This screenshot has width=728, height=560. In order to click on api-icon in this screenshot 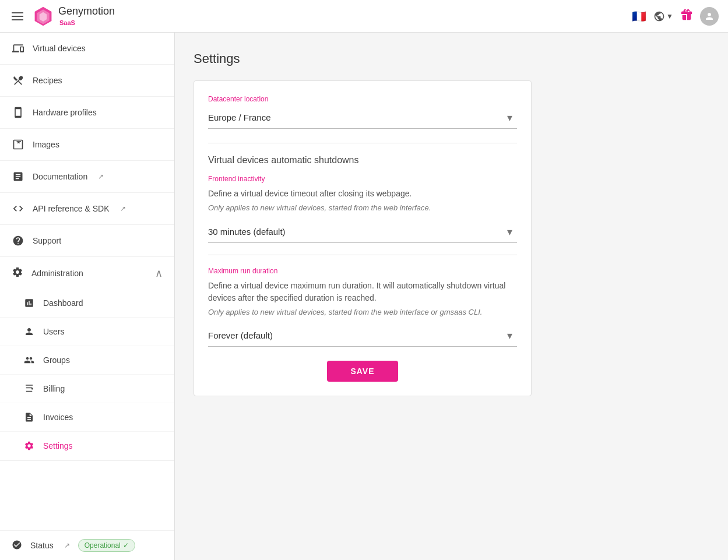, I will do `click(18, 209)`.